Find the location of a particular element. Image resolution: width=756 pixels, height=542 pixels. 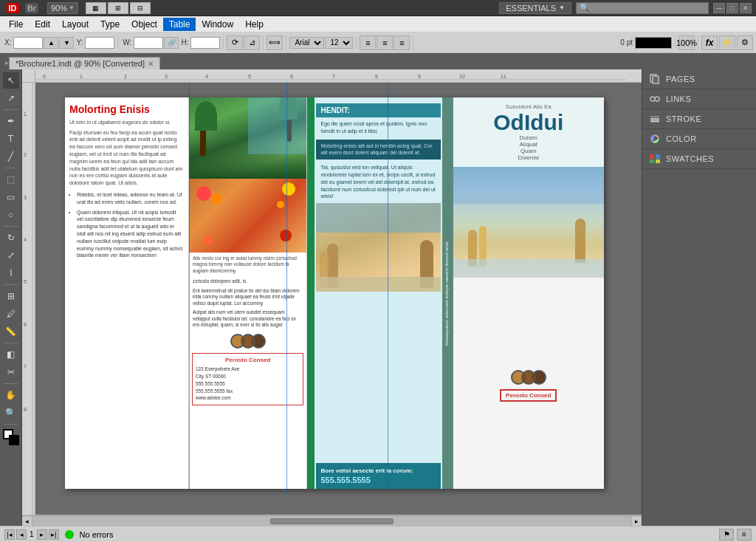

zoom-tool: 🔍 is located at coordinates (11, 413).